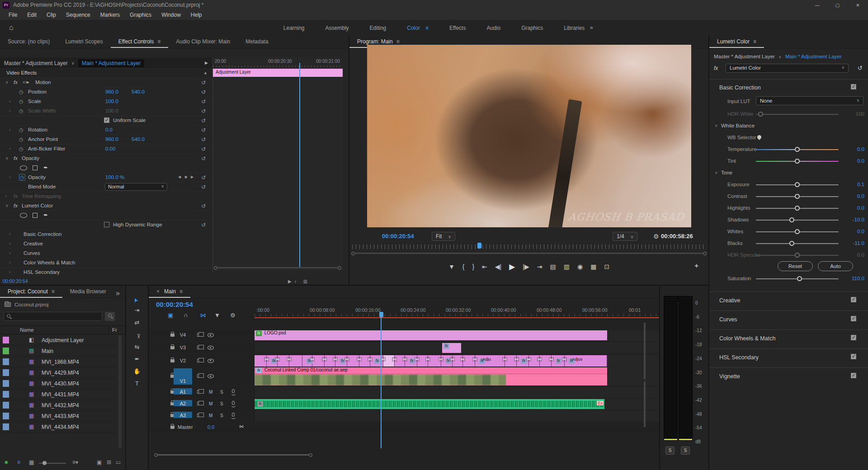 This screenshot has height=470, width=868. I want to click on workspace-tab-libraries: Libraries, so click(574, 28).